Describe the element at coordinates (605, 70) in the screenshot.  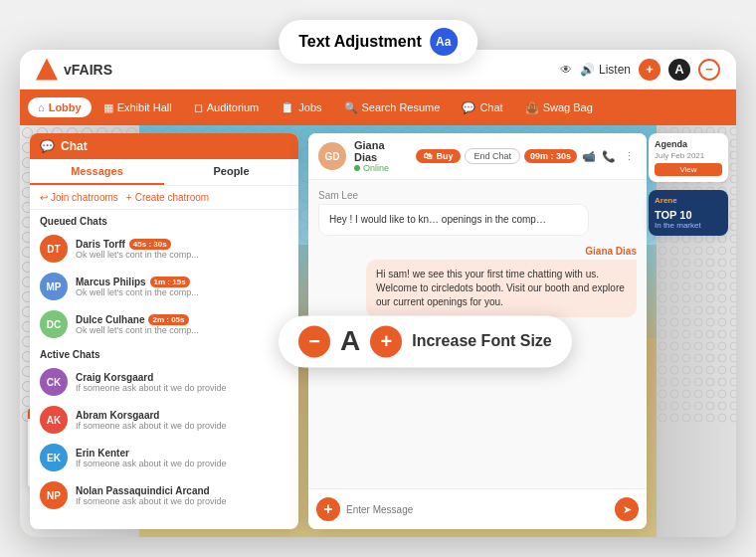
I see `listen-btn: 🔊 Listen` at that location.